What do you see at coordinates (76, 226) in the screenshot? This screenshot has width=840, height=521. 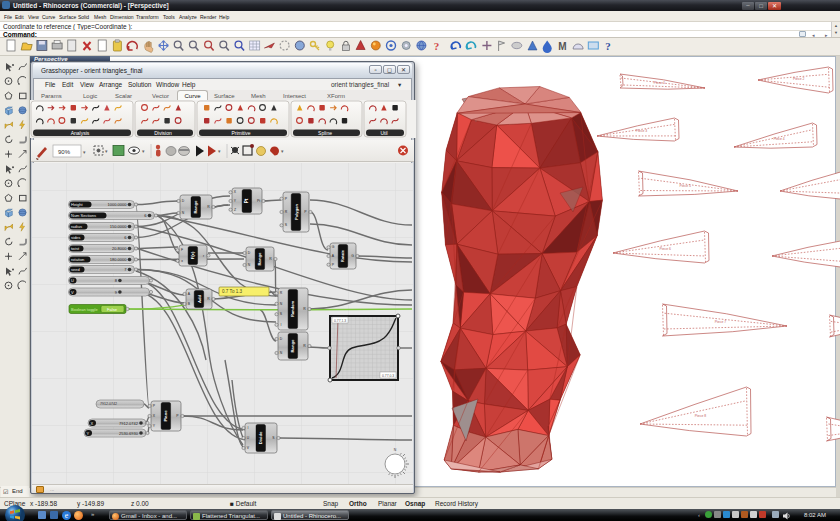 I see `svg-text: radius` at bounding box center [76, 226].